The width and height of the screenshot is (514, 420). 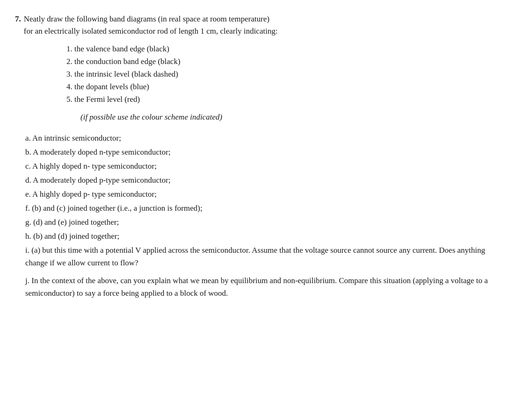 I want to click on list-item: e. A highly doped p- type semiconductor;, so click(x=257, y=194).